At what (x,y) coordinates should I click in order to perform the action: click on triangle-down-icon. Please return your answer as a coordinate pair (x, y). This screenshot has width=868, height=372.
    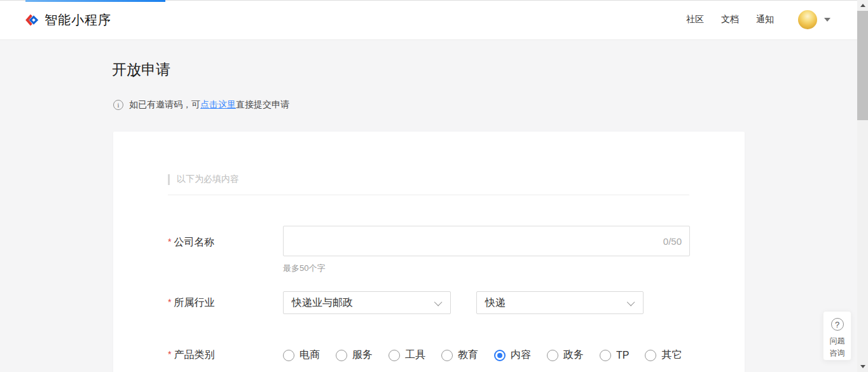
    Looking at the image, I should click on (863, 366).